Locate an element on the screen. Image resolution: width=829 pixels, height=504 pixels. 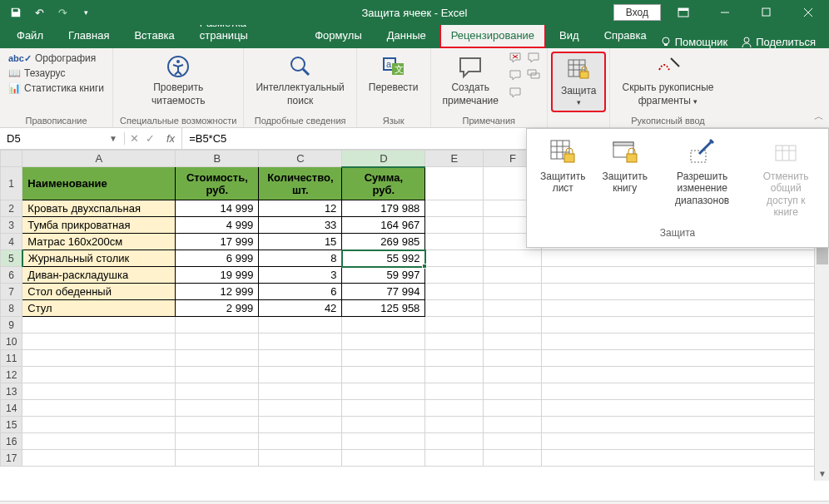
collapse-ribbon-icon: ︿ is located at coordinates (819, 116).